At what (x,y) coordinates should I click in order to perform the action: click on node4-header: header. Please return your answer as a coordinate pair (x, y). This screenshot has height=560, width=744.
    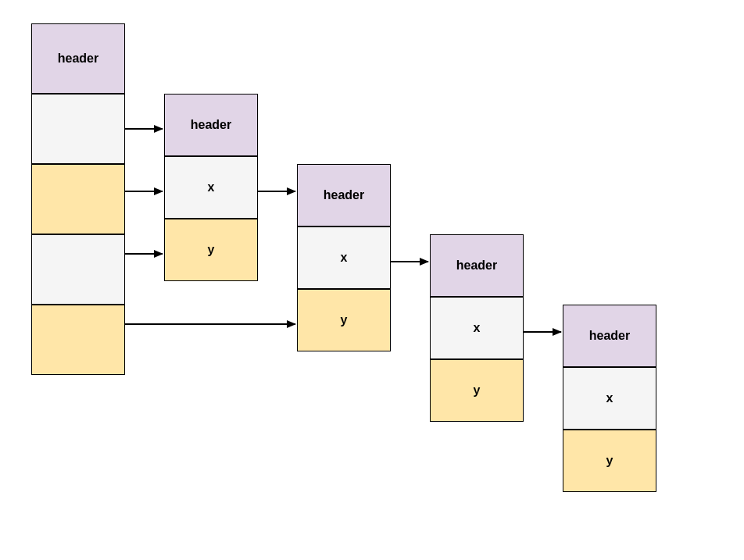
    Looking at the image, I should click on (610, 336).